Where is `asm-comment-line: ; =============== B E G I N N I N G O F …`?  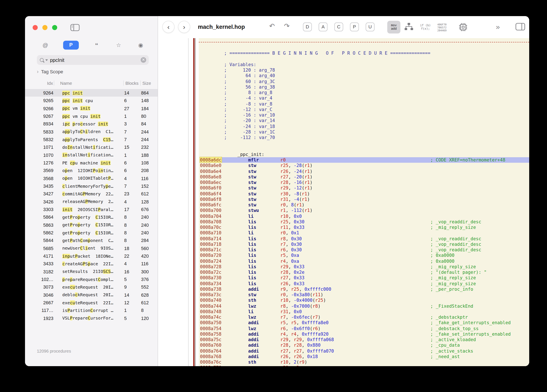 asm-comment-line: ; =============== B E G I N N I N G O F … is located at coordinates (365, 54).